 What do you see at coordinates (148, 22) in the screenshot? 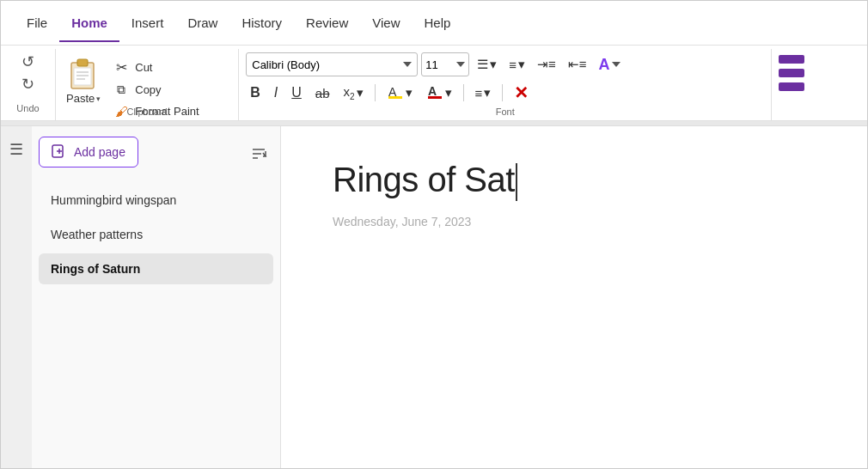
I see `menu-insert: Insert` at bounding box center [148, 22].